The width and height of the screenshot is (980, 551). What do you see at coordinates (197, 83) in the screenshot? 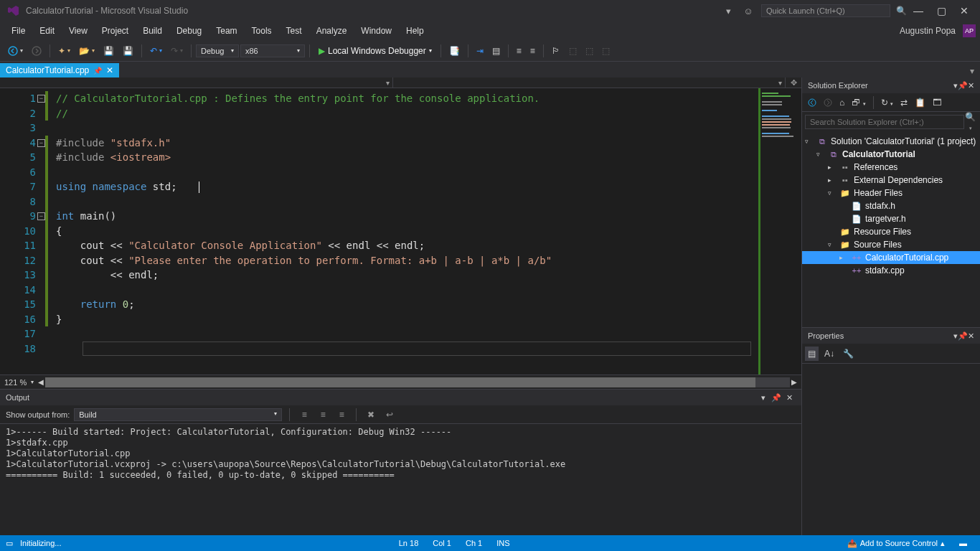
I see `scope-dropdown-left: ▾` at bounding box center [197, 83].